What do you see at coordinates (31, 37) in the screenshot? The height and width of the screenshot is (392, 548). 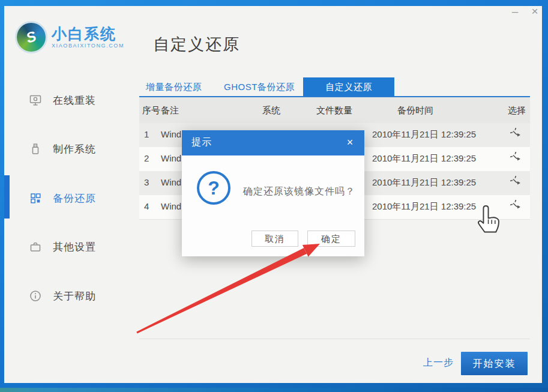 I see `logo-letter: S` at bounding box center [31, 37].